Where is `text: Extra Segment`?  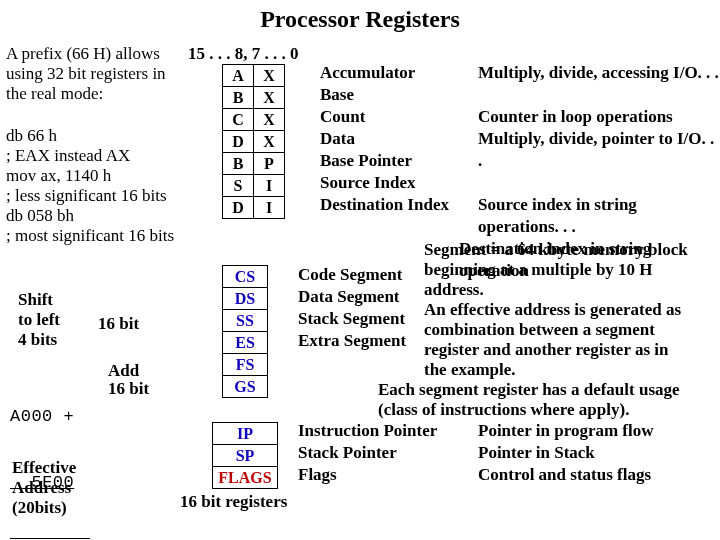 text: Extra Segment is located at coordinates (352, 341).